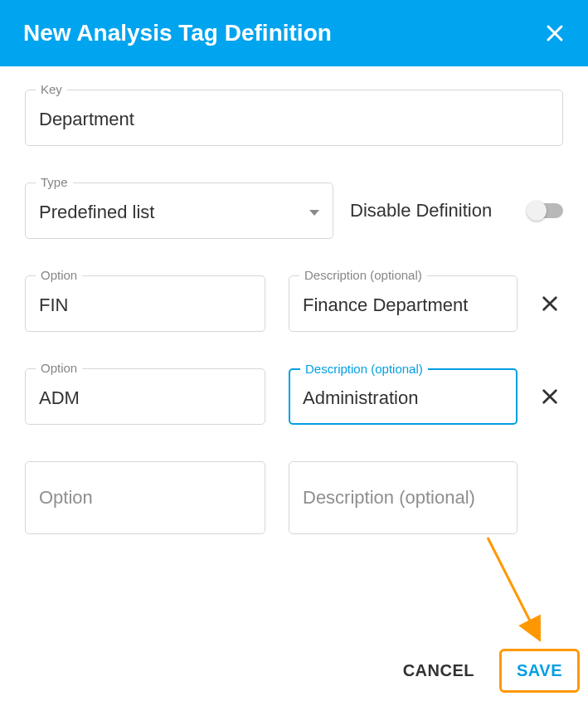  What do you see at coordinates (539, 670) in the screenshot?
I see `save-button: SAVE` at bounding box center [539, 670].